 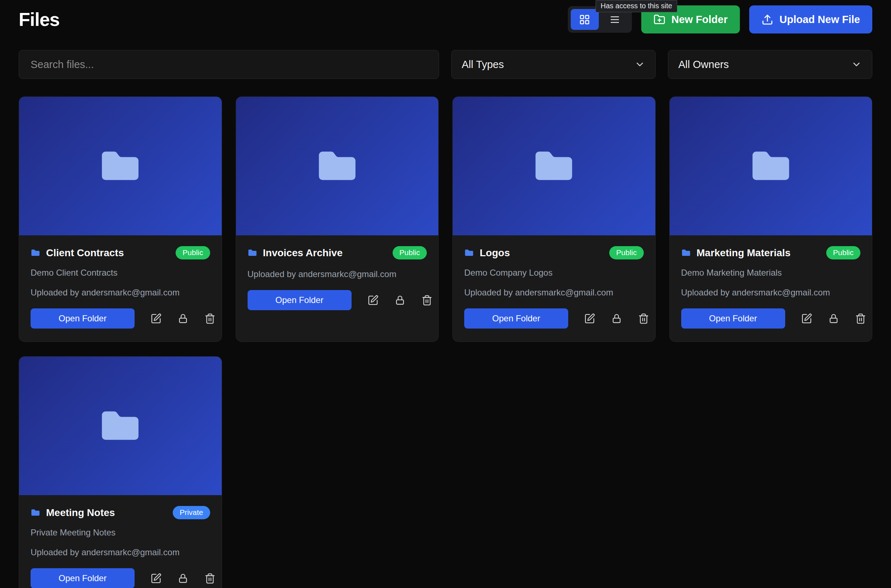 I want to click on folder-card: Marketing Materials Public Demo Marketin…, so click(x=771, y=219).